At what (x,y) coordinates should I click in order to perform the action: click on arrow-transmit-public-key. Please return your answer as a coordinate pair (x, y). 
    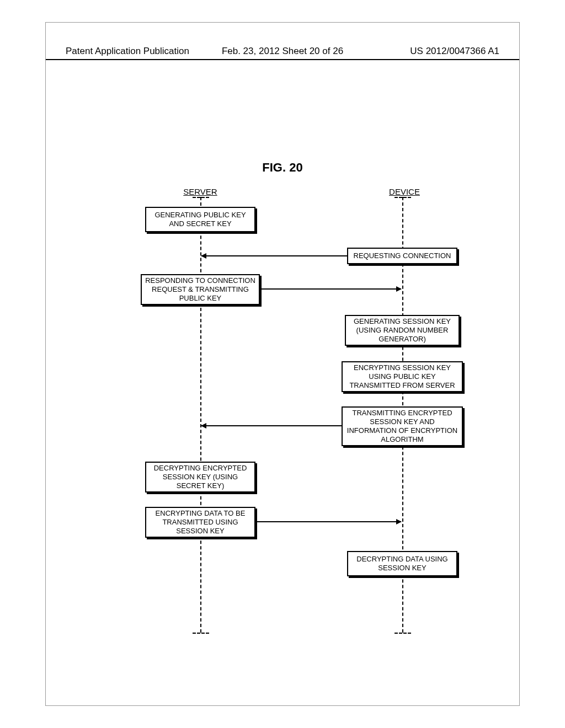
    Looking at the image, I should click on (331, 289).